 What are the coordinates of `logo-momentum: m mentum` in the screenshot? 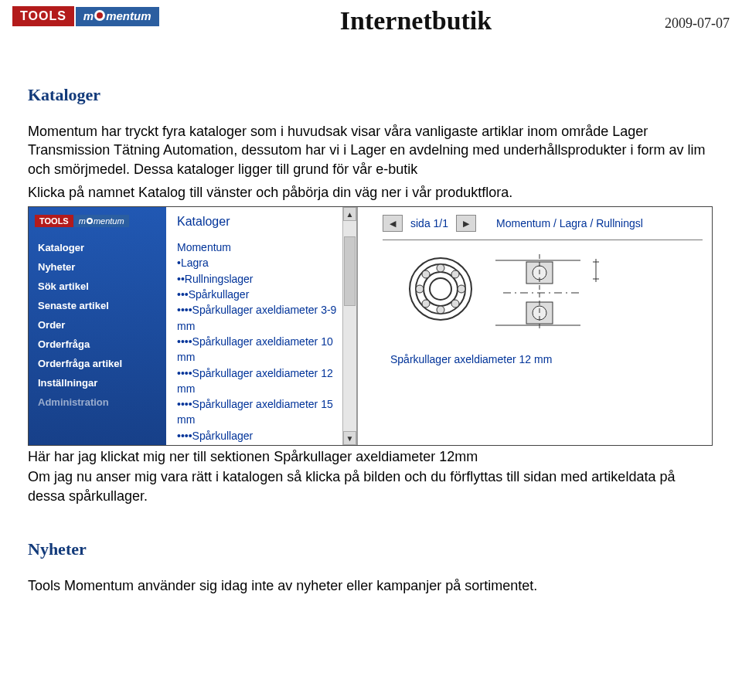 It's located at (117, 17).